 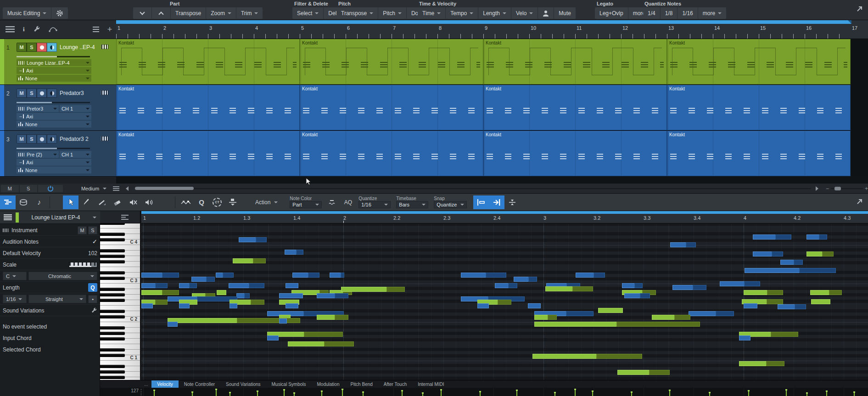 What do you see at coordinates (611, 13) in the screenshot?
I see `legato-overlap-button: Leg+Ovlp` at bounding box center [611, 13].